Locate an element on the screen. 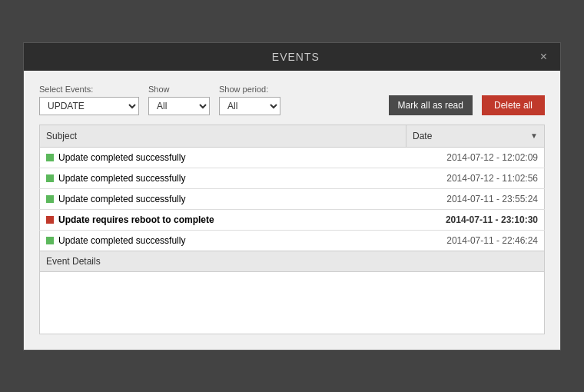 This screenshot has height=392, width=584. controls-row: Select Events: UPDATE All Error Warning … is located at coordinates (292, 100).